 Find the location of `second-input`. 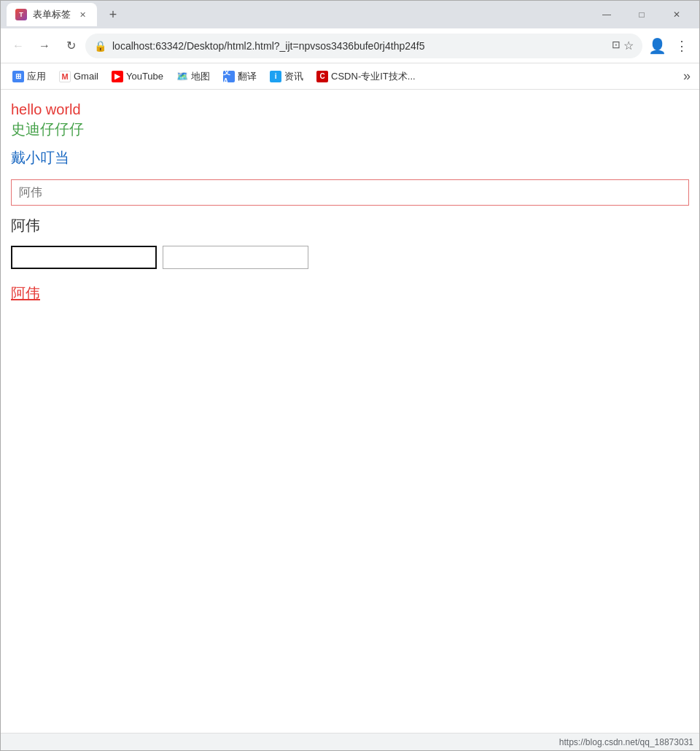

second-input is located at coordinates (236, 257).